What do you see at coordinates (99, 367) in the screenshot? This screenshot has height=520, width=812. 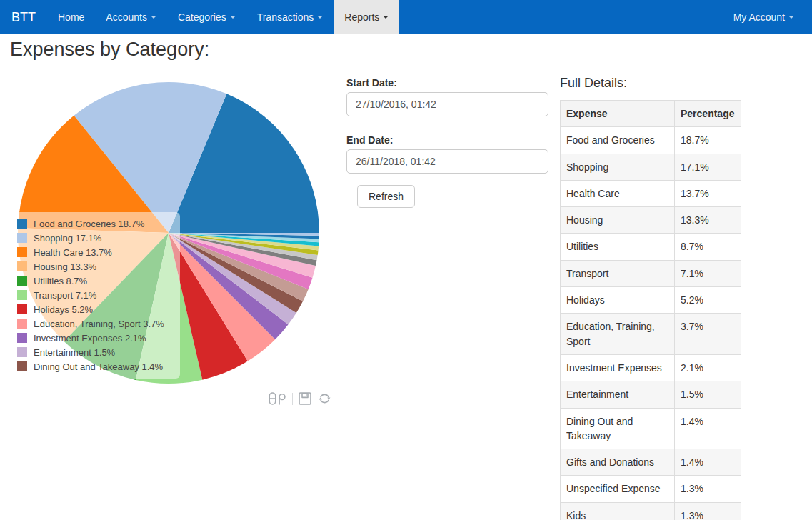 I see `legend-label: Dining Out and Takeaway 1.4%` at bounding box center [99, 367].